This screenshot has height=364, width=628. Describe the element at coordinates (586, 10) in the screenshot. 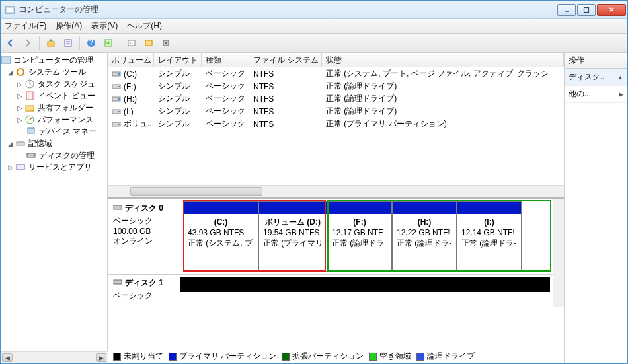

I see `maximize-button` at that location.